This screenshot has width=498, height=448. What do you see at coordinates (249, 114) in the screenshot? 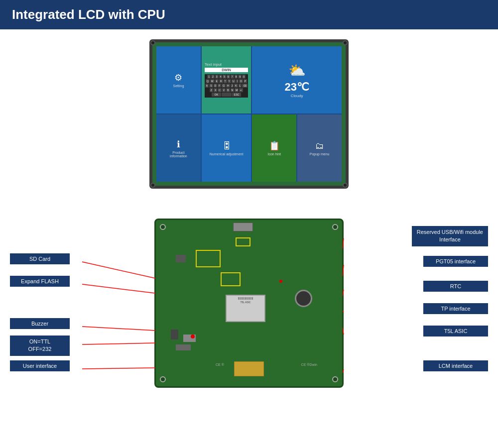
I see `lcd-display: ⚙ Setting Text input DWIN 1234567890 QWE…` at bounding box center [249, 114].